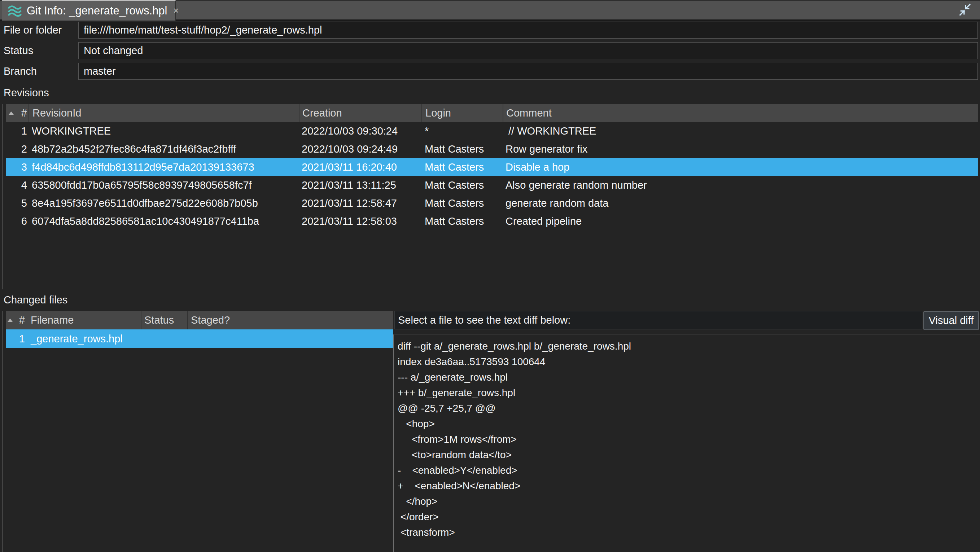 The image size is (980, 552). I want to click on diff-line: +++ b/_generate_rows.hpl, so click(689, 393).